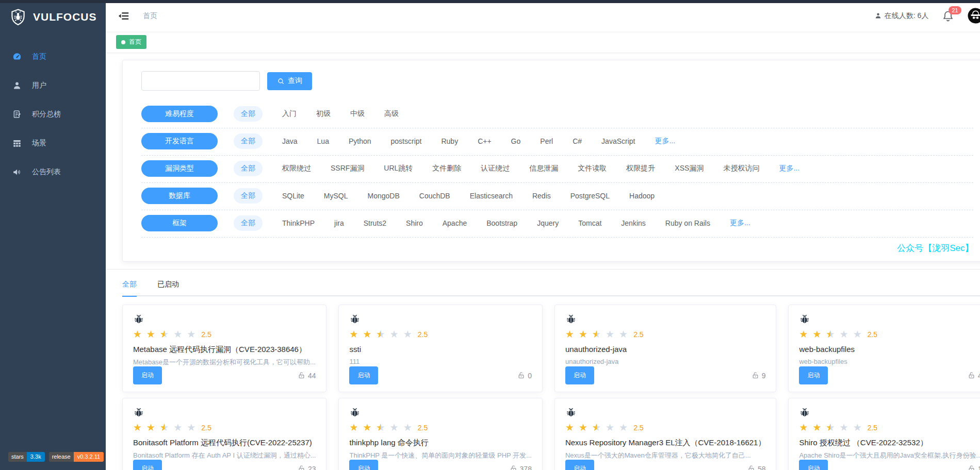 This screenshot has height=470, width=980. I want to click on filter-option: Ruby, so click(450, 141).